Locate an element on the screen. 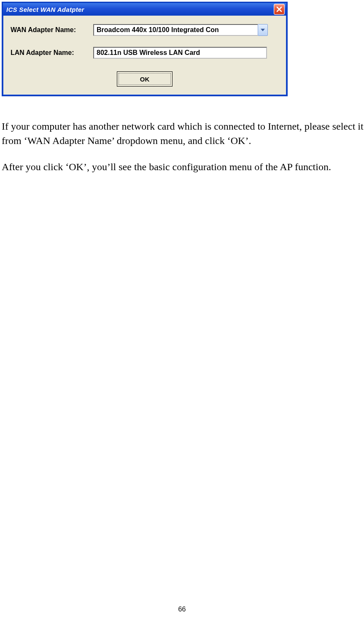 The image size is (364, 625). wan-dropdown-value: Broadcom 440x 10/100 Integrated Con is located at coordinates (175, 30).